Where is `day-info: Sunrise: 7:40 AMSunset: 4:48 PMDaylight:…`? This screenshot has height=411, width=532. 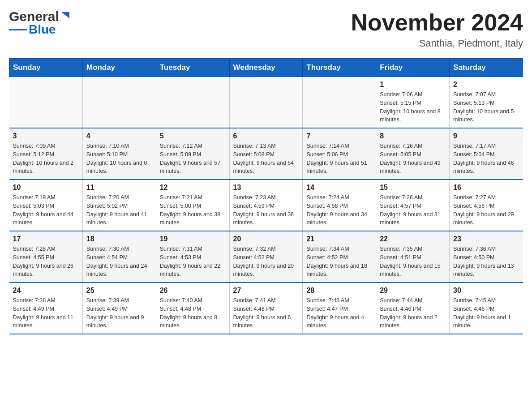 day-info: Sunrise: 7:40 AMSunset: 4:48 PMDaylight:… is located at coordinates (193, 313).